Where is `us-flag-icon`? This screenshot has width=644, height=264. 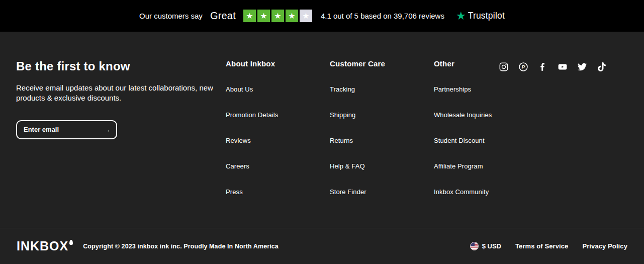 us-flag-icon is located at coordinates (475, 246).